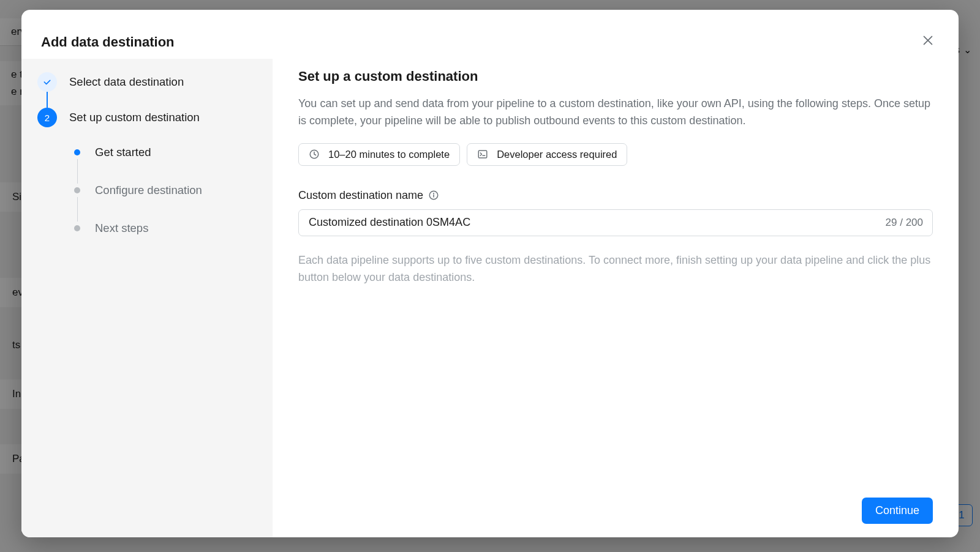 This screenshot has height=552, width=980. What do you see at coordinates (148, 82) in the screenshot?
I see `step-select-destination: Select data destination` at bounding box center [148, 82].